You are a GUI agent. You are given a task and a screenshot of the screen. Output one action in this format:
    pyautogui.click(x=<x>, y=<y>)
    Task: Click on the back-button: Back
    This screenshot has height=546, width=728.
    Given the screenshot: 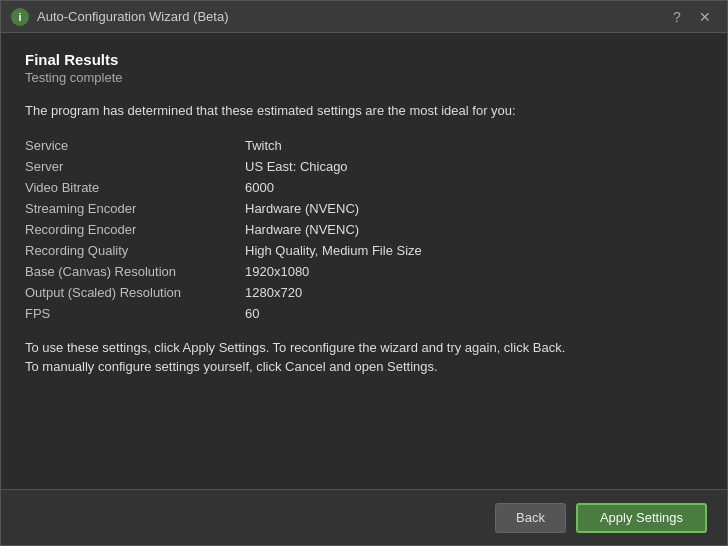 What is the action you would take?
    pyautogui.click(x=530, y=518)
    